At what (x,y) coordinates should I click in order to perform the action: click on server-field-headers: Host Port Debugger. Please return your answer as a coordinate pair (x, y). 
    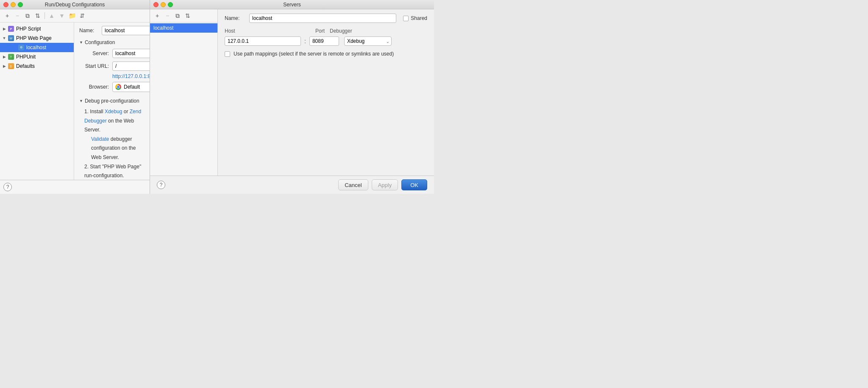
    Looking at the image, I should click on (326, 31).